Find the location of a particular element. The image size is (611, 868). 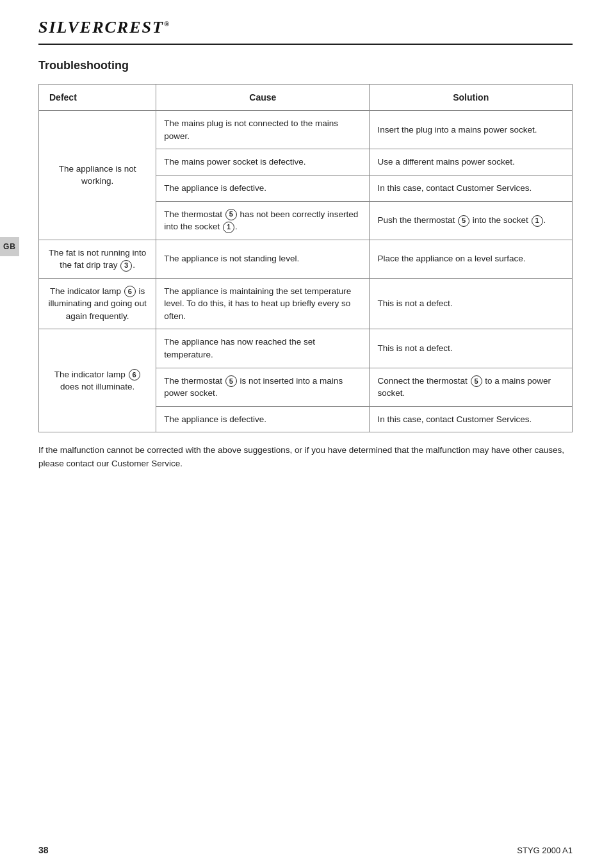

footer-note: If the malfunction cannot be corrected w… is located at coordinates (306, 457).